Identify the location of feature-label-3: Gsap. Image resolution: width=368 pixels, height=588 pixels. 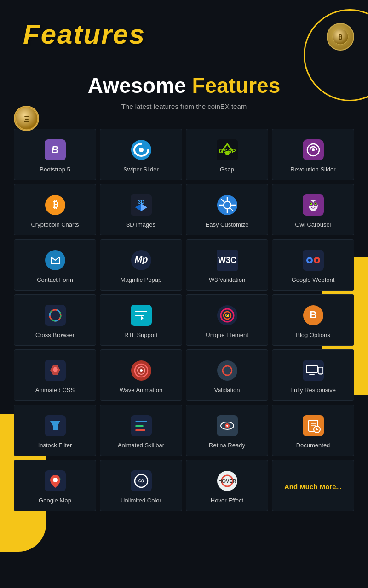
(227, 169).